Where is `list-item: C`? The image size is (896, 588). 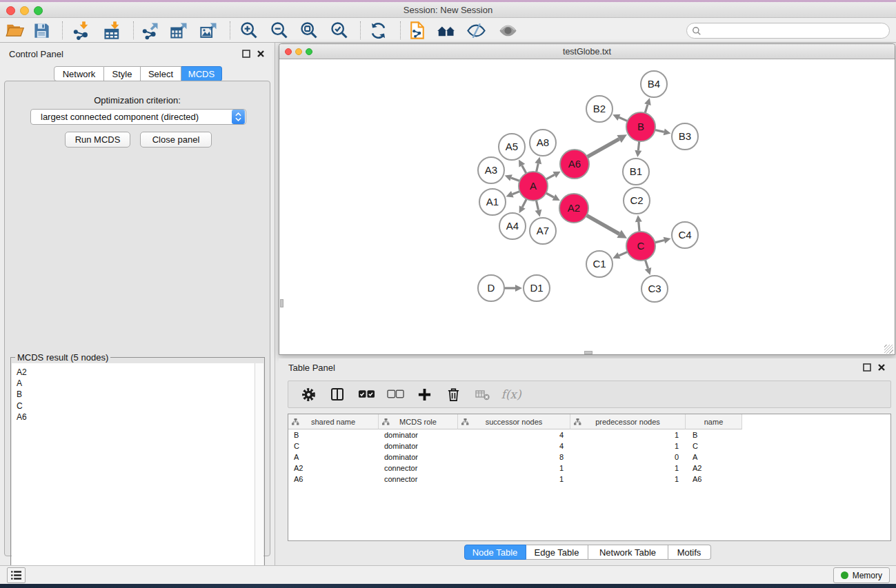
list-item: C is located at coordinates (140, 406).